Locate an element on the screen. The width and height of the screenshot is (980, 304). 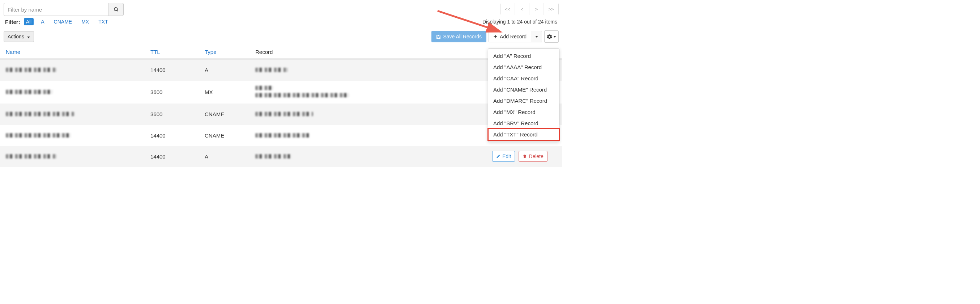
search-button is located at coordinates (116, 10).